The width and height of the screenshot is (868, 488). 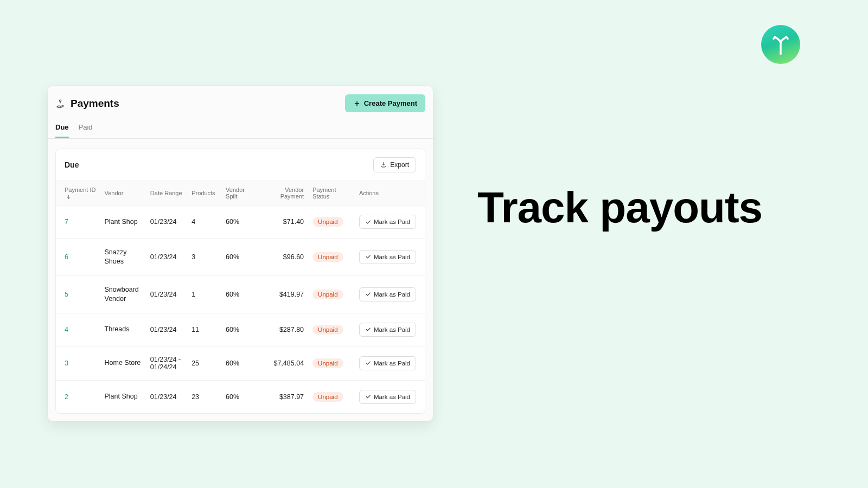 I want to click on payment-cell: $419.97, so click(x=284, y=294).